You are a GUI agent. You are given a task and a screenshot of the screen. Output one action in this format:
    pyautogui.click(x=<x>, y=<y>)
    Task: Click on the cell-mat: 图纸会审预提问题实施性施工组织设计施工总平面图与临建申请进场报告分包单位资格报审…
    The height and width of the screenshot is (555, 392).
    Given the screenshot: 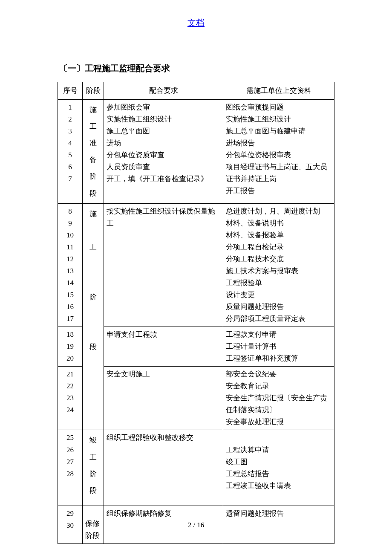 What is the action you would take?
    pyautogui.click(x=279, y=152)
    